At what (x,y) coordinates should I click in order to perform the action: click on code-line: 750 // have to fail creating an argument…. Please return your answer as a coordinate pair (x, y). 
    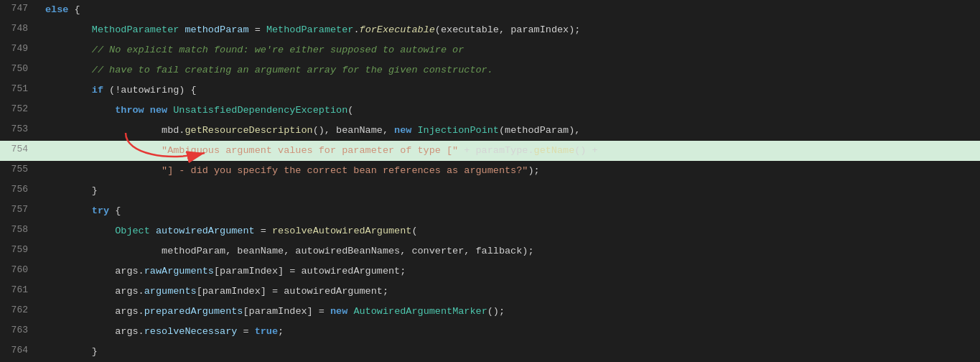
    Looking at the image, I should click on (490, 70).